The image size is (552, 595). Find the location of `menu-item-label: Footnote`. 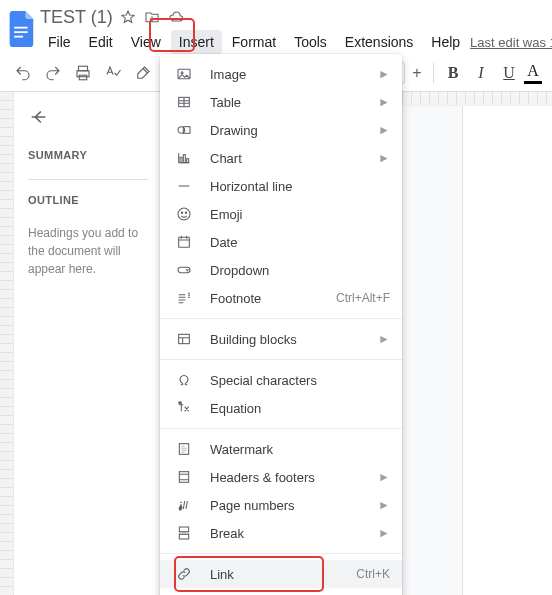

menu-item-label: Footnote is located at coordinates (273, 298).